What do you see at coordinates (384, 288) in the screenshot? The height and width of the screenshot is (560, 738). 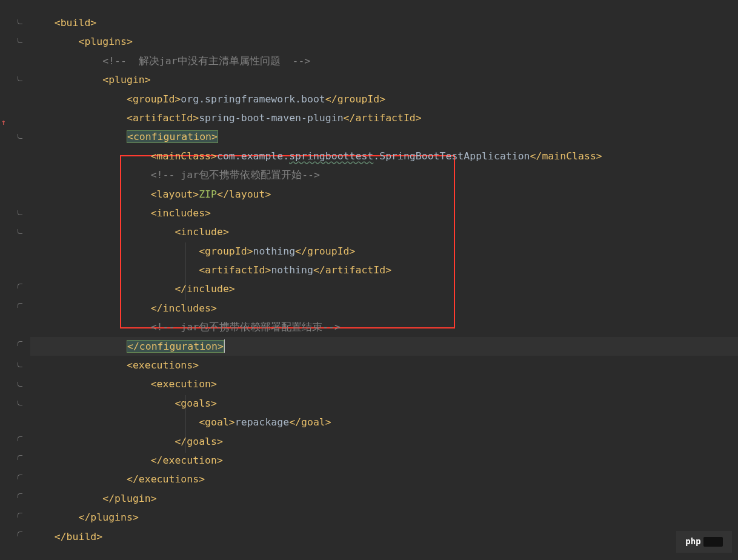 I see `code-line: </include>` at bounding box center [384, 288].